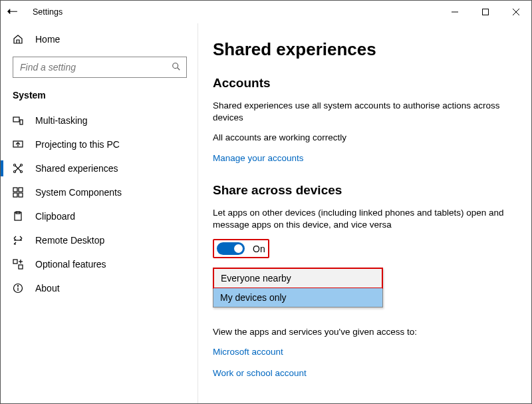  What do you see at coordinates (362, 332) in the screenshot?
I see `access-text: View the apps and services you've given …` at bounding box center [362, 332].